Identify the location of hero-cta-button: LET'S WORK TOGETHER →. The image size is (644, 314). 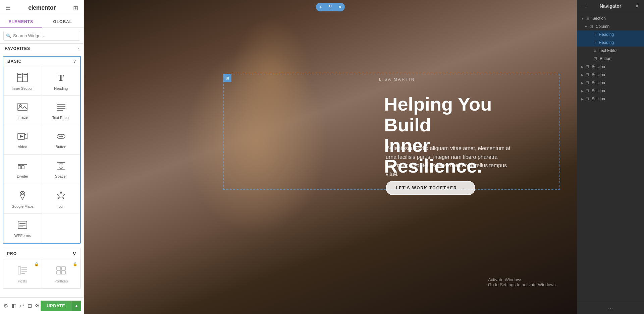
(431, 188).